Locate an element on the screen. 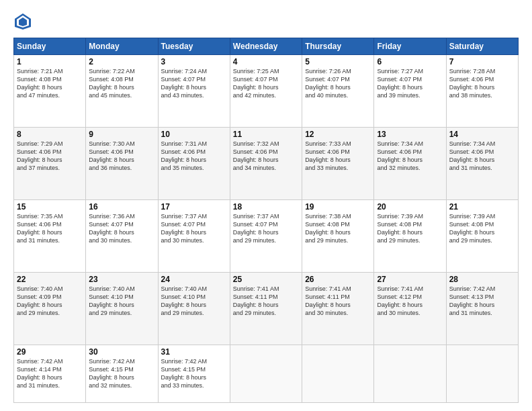 Image resolution: width=532 pixels, height=411 pixels. day-number: 11 is located at coordinates (266, 134).